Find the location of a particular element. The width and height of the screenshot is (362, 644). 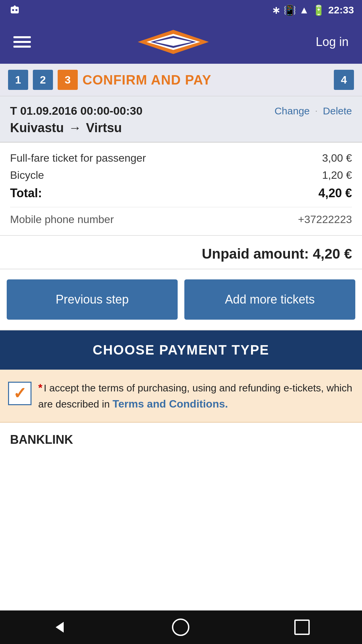

booking-route: Kuivastu → Virtsu is located at coordinates (181, 128).